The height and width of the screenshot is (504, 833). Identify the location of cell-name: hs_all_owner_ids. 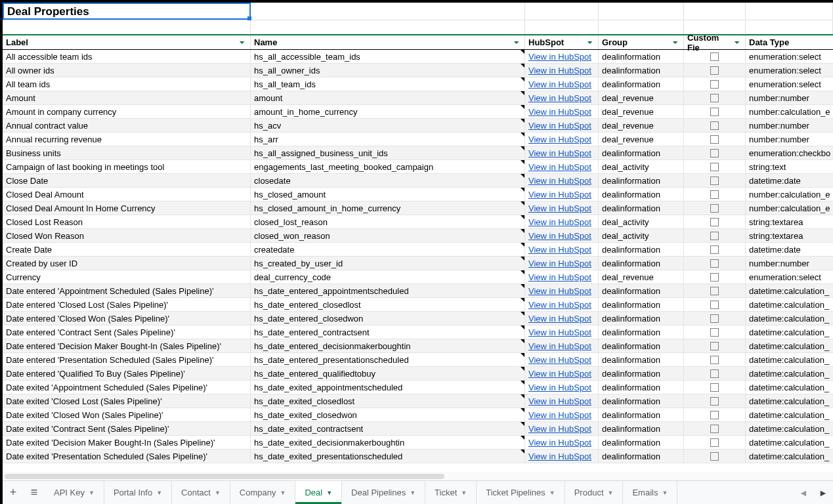
(388, 70).